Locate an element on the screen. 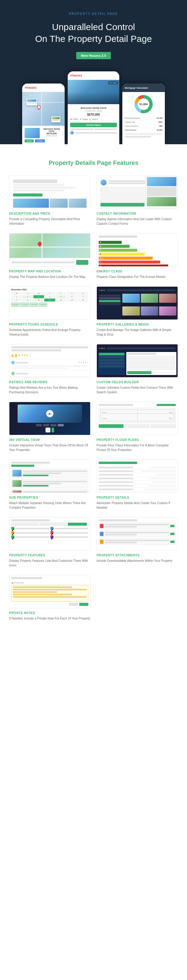  cal-day: 9 is located at coordinates (27, 300).